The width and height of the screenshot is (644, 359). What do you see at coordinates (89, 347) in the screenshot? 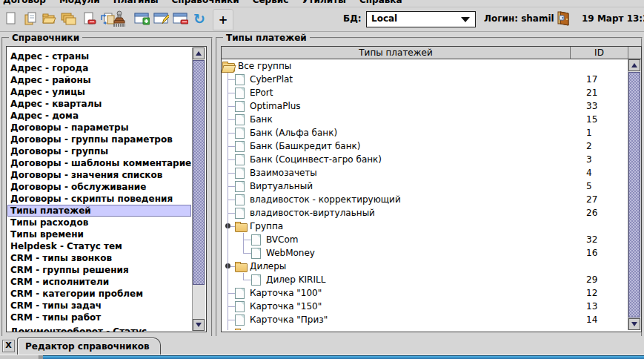
I see `tab-directory-editor: Редактор справочников` at bounding box center [89, 347].